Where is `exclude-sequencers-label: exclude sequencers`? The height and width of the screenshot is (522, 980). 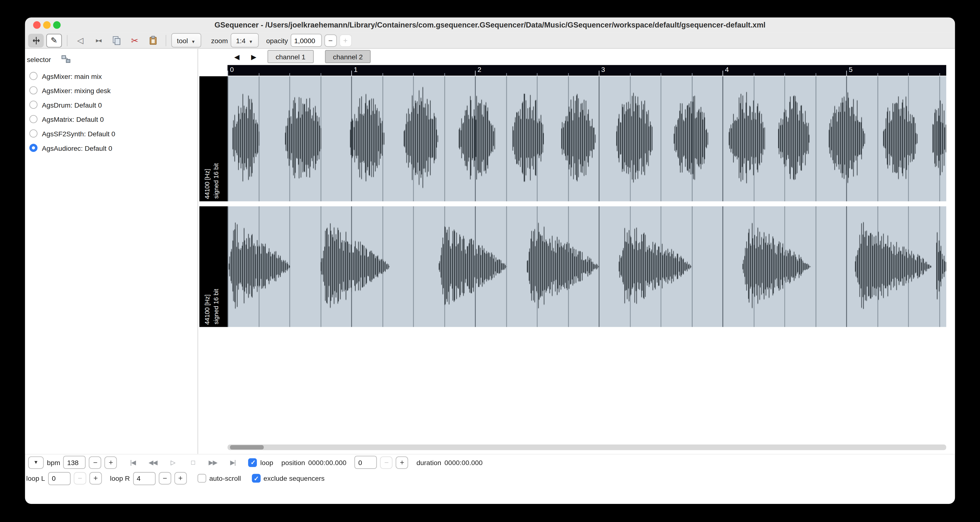 exclude-sequencers-label: exclude sequencers is located at coordinates (294, 478).